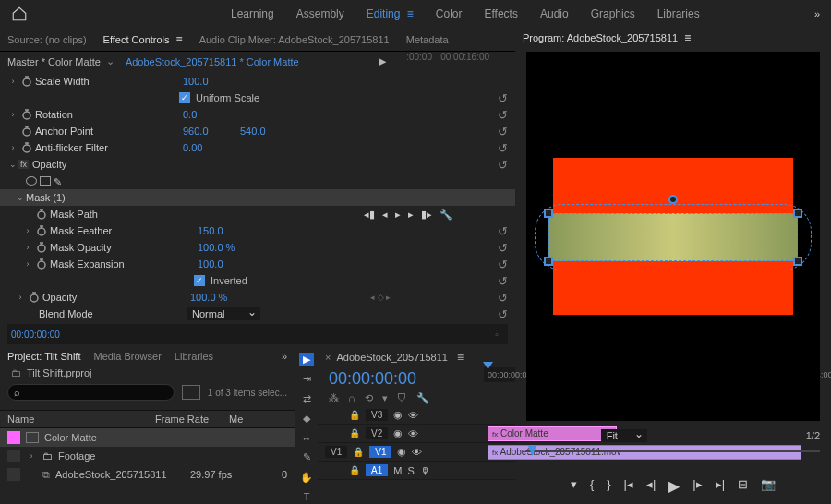 The height and width of the screenshot is (504, 831). I want to click on tab-metadata: Metadata, so click(428, 40).